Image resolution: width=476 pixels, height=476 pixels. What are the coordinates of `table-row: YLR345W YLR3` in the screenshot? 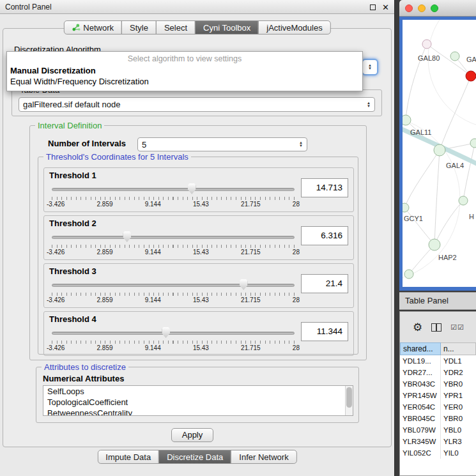 It's located at (438, 441).